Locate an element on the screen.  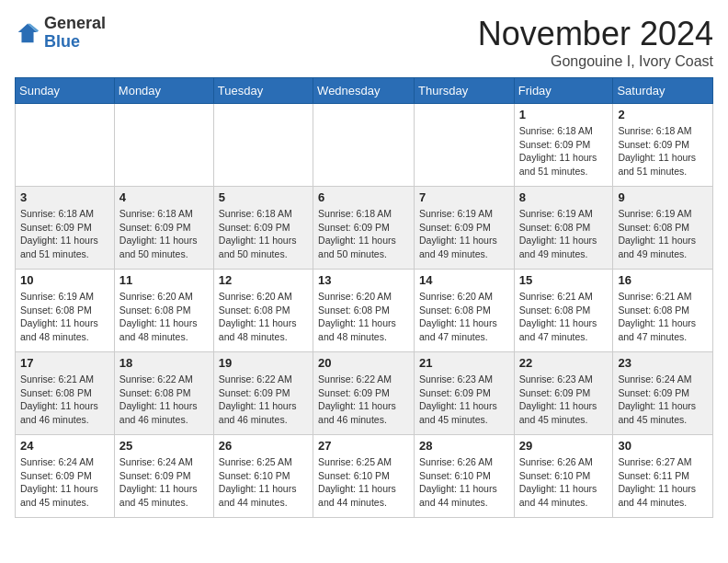
weekday-header-saturday: Saturday is located at coordinates (664, 91).